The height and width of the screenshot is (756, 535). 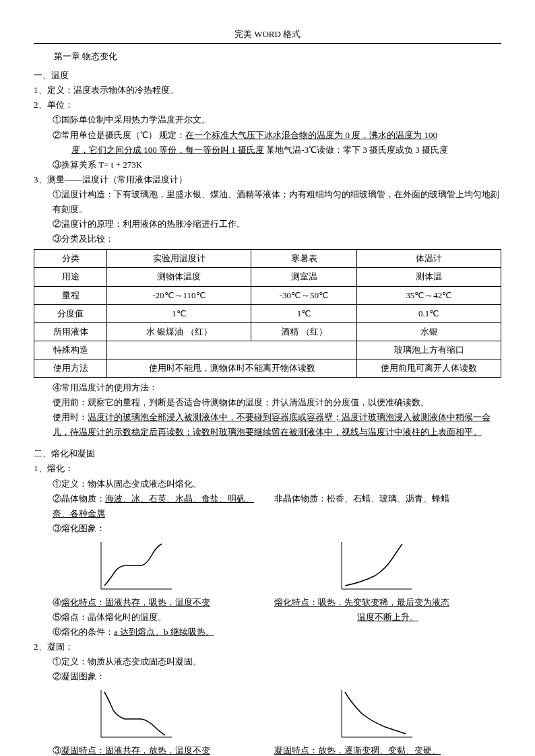 What do you see at coordinates (268, 469) in the screenshot?
I see `ronghua-title: 1、熔化：` at bounding box center [268, 469].